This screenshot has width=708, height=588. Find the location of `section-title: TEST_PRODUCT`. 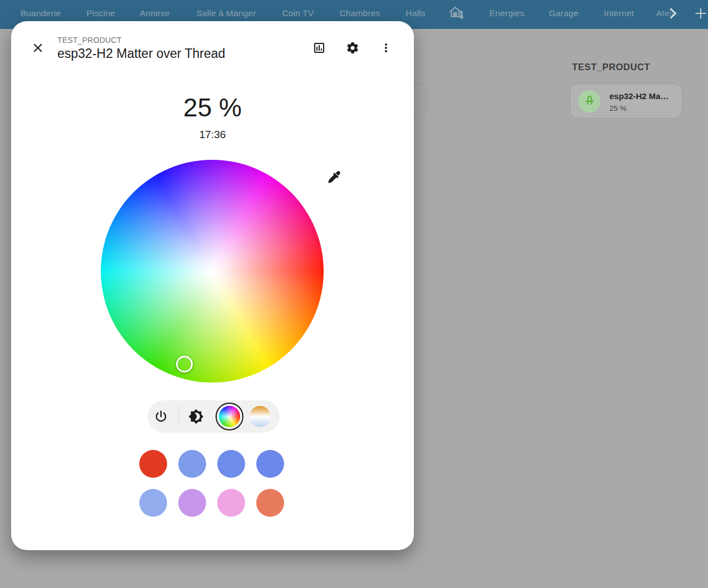

section-title: TEST_PRODUCT is located at coordinates (611, 67).